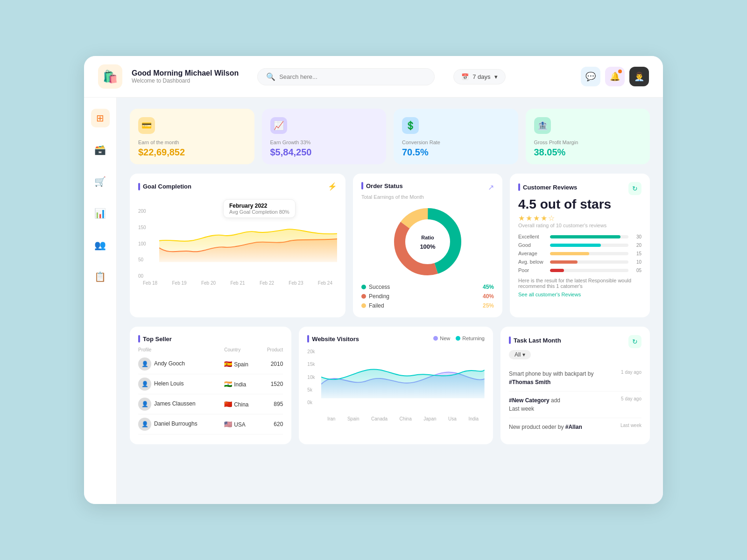  What do you see at coordinates (396, 419) in the screenshot?
I see `visitors-x-labels: Iran Spain Canada China Japan Usa India` at bounding box center [396, 419].